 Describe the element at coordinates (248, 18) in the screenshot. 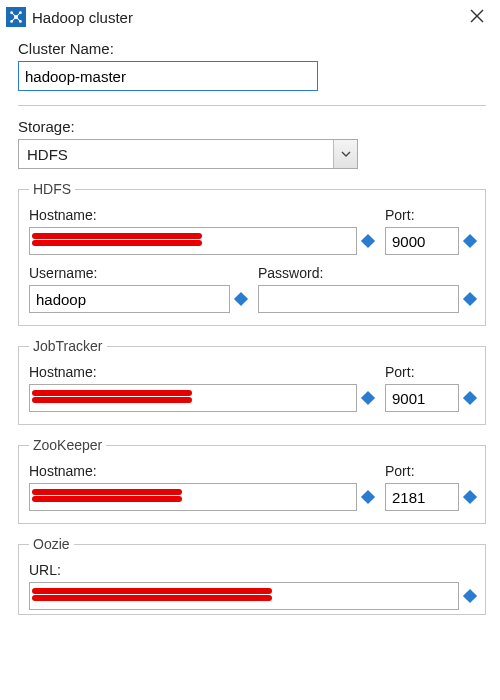

I see `window-title: Hadoop cluster` at that location.